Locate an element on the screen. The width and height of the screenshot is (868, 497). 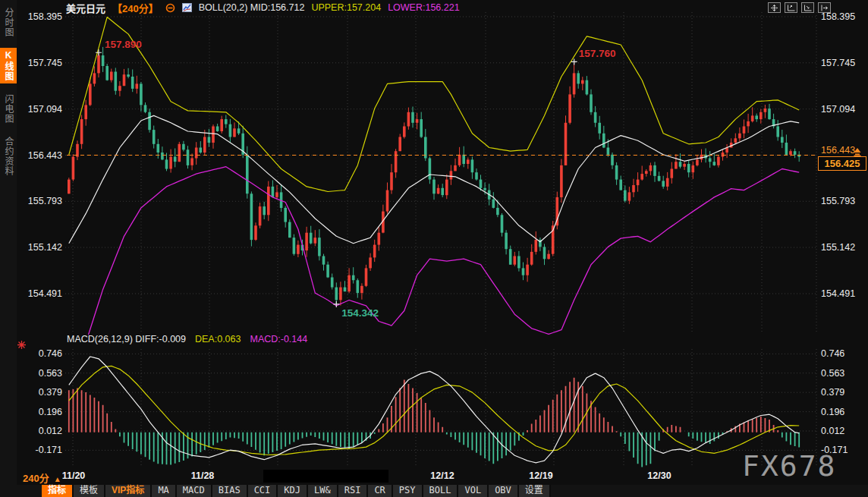
price-tick-right: 157.094 is located at coordinates (844, 109).